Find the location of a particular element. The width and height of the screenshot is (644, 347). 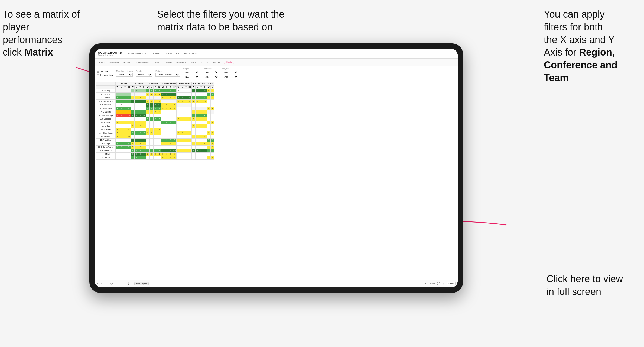

filter-players: Players (All) (All) is located at coordinates (230, 73).